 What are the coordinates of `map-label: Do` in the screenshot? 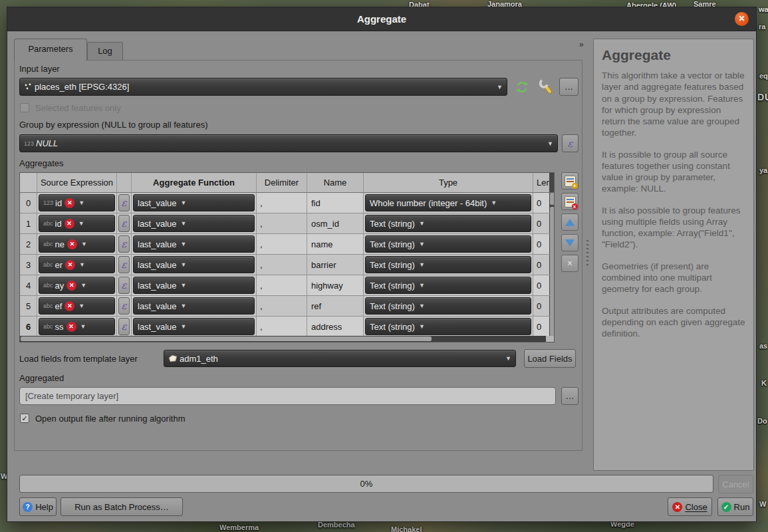 It's located at (762, 421).